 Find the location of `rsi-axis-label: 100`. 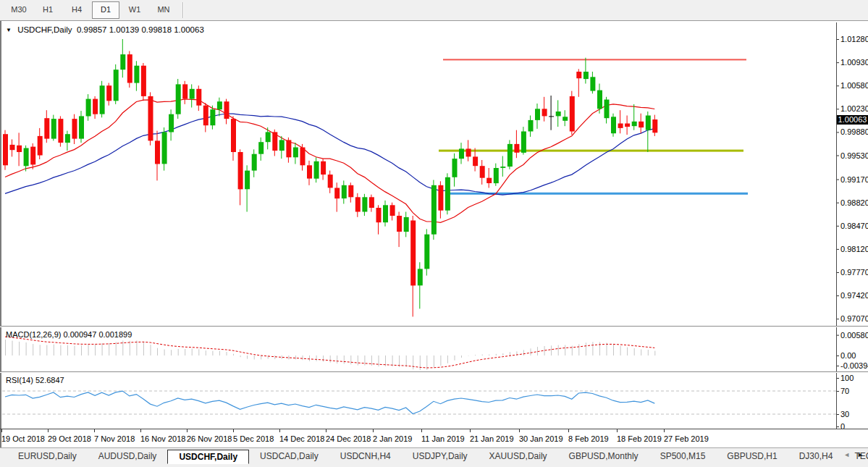

rsi-axis-label: 100 is located at coordinates (847, 378).